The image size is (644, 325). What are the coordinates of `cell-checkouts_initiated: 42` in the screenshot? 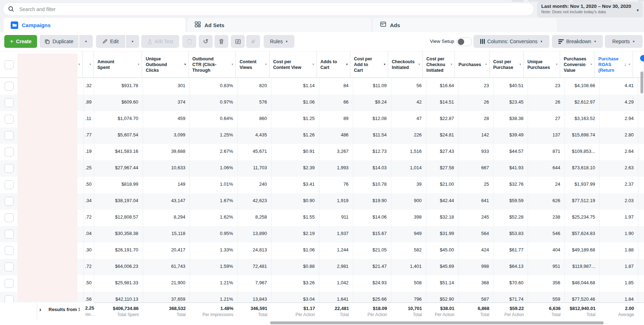 It's located at (409, 103).